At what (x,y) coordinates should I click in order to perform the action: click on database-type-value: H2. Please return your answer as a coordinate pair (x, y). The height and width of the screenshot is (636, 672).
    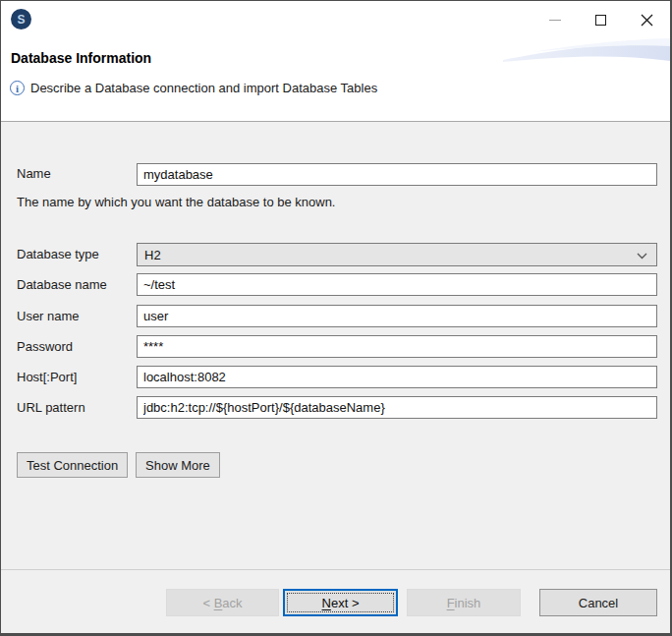
    Looking at the image, I should click on (153, 256).